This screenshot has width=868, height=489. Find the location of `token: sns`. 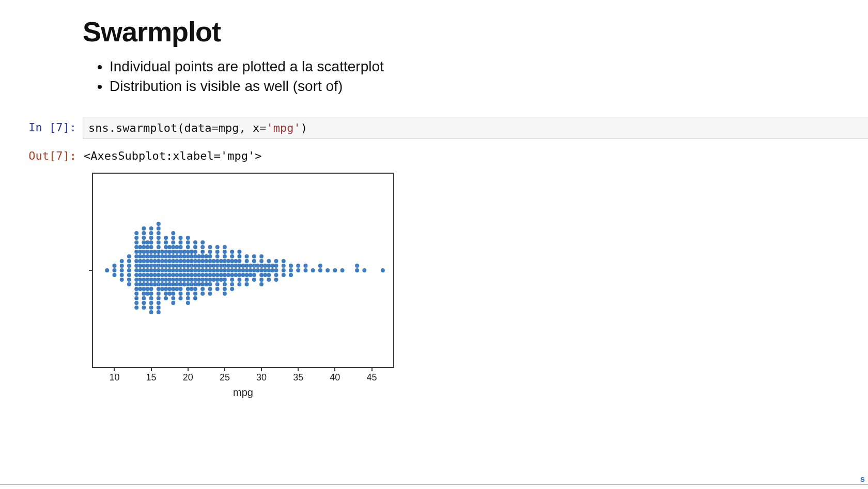

token: sns is located at coordinates (99, 128).